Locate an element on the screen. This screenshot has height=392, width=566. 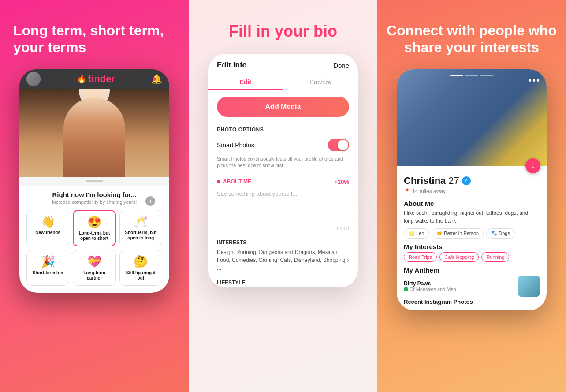
panel-2-title: Fill in your bio is located at coordinates (283, 31).